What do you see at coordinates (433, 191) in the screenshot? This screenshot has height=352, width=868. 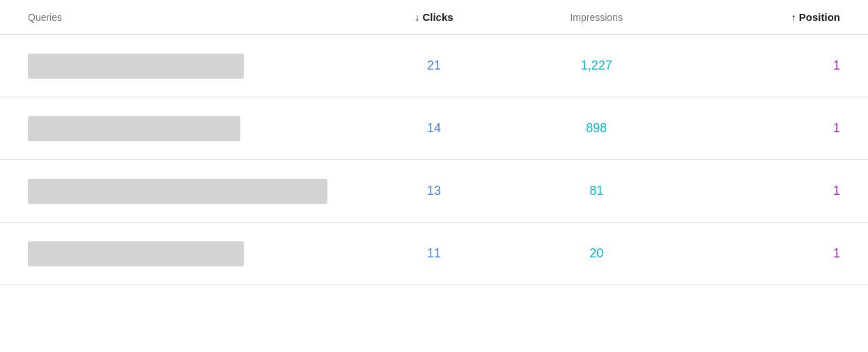 I see `cell-clicks: 13` at bounding box center [433, 191].